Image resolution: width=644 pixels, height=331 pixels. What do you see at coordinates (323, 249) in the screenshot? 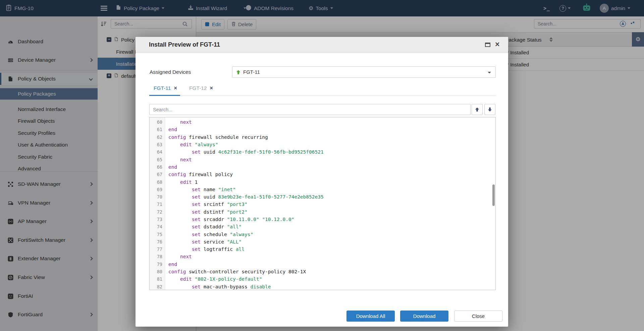
I see `code-line: 77 set logtraffic all` at bounding box center [323, 249].